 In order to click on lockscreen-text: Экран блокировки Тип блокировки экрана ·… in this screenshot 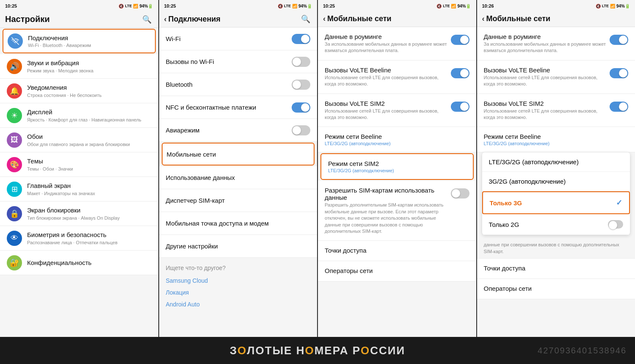, I will do `click(89, 213)`.